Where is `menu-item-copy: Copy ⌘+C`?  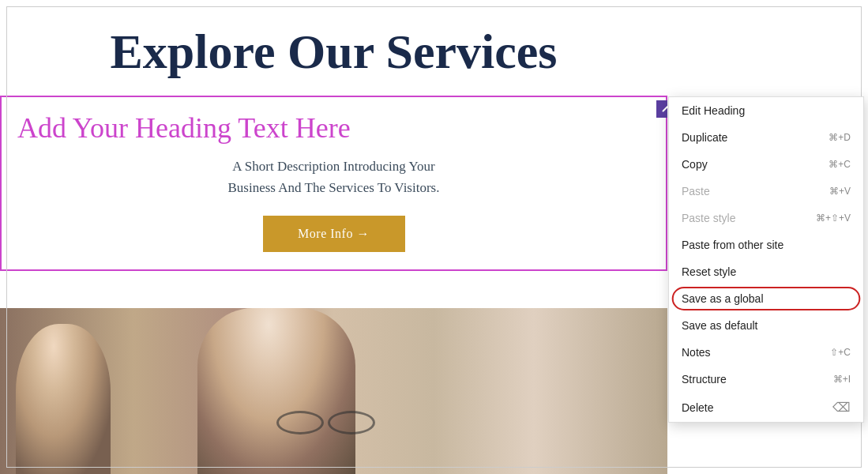
menu-item-copy: Copy ⌘+C is located at coordinates (766, 164).